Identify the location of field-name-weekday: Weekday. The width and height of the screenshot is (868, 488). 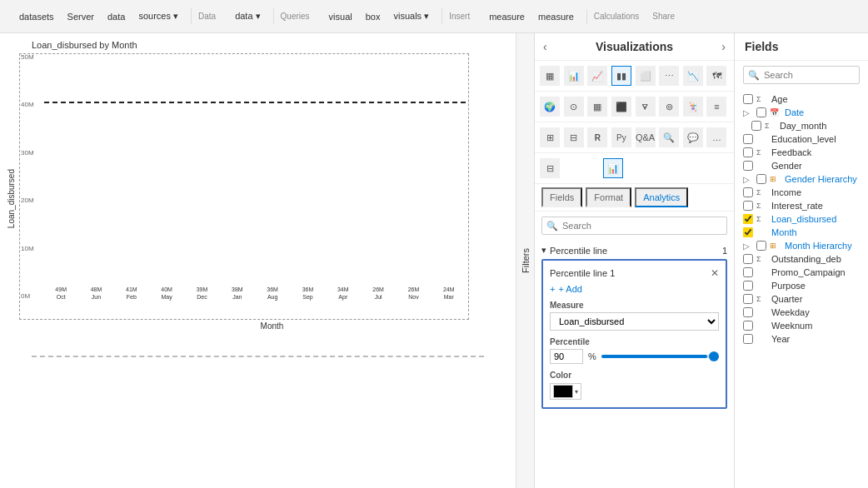
(816, 312).